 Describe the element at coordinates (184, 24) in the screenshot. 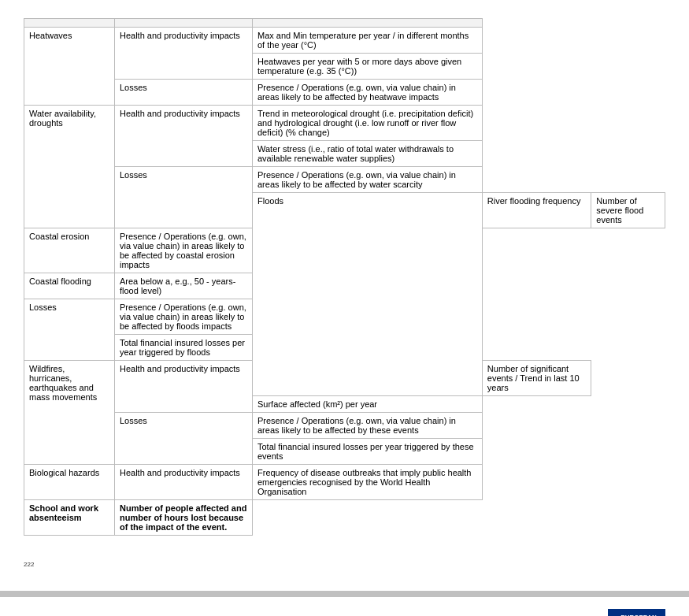

I see `header-indicator` at that location.